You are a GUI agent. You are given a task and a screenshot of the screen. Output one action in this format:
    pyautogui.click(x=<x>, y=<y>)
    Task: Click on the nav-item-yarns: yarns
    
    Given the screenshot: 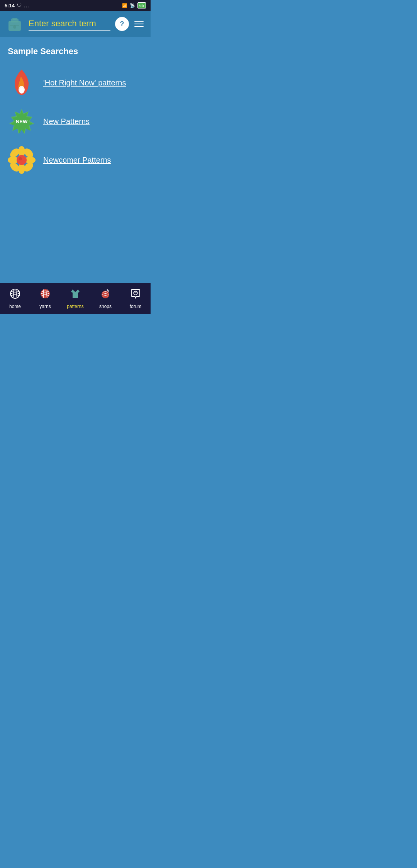 What is the action you would take?
    pyautogui.click(x=45, y=298)
    